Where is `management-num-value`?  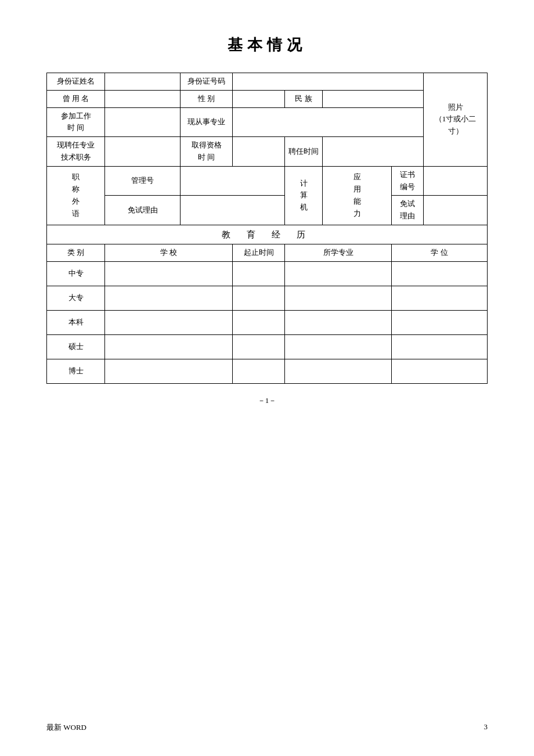 management-num-value is located at coordinates (233, 181).